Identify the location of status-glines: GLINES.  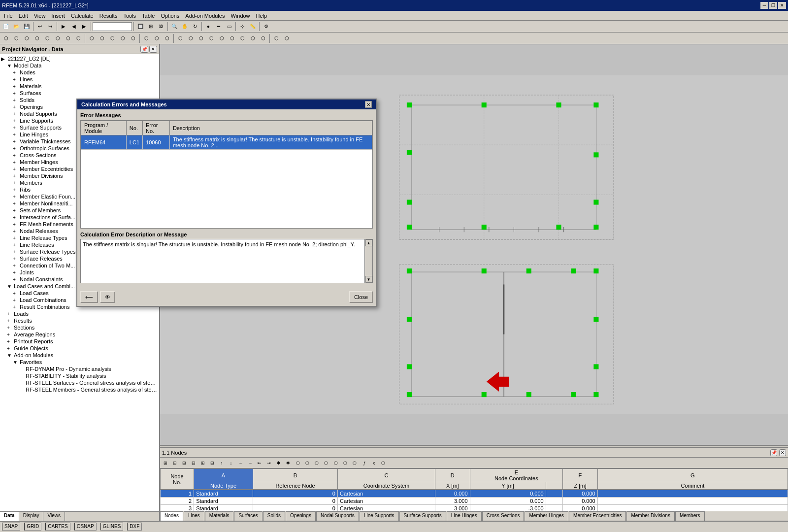
(112, 527).